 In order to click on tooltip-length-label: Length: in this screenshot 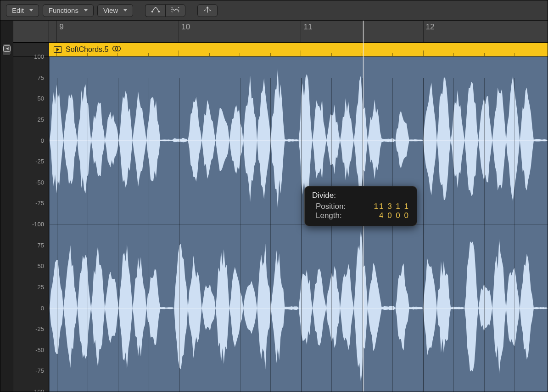, I will do `click(327, 216)`.